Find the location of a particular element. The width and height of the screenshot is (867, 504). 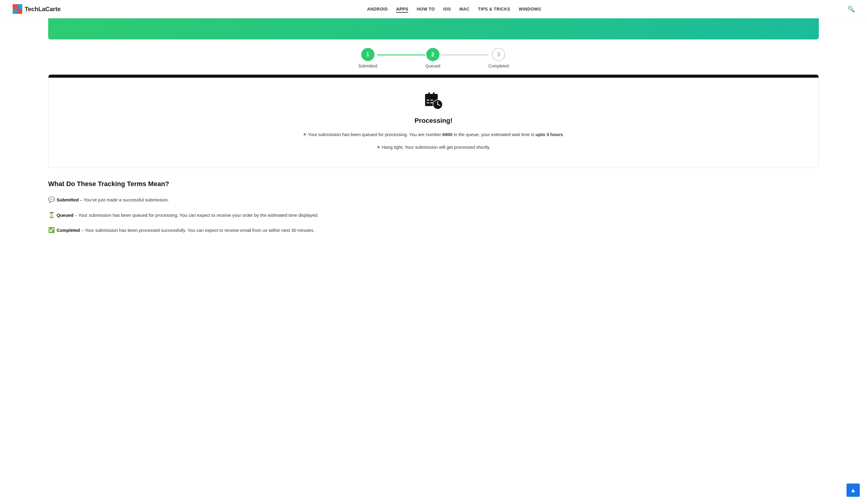

card-main-text: ✳ Your submission has been queued for pr… is located at coordinates (434, 135).